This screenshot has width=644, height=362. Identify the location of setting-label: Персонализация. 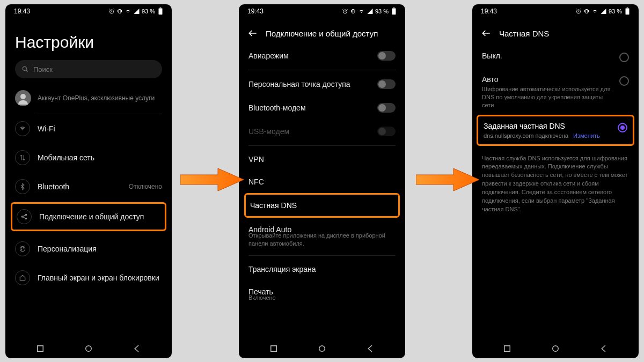
(100, 249).